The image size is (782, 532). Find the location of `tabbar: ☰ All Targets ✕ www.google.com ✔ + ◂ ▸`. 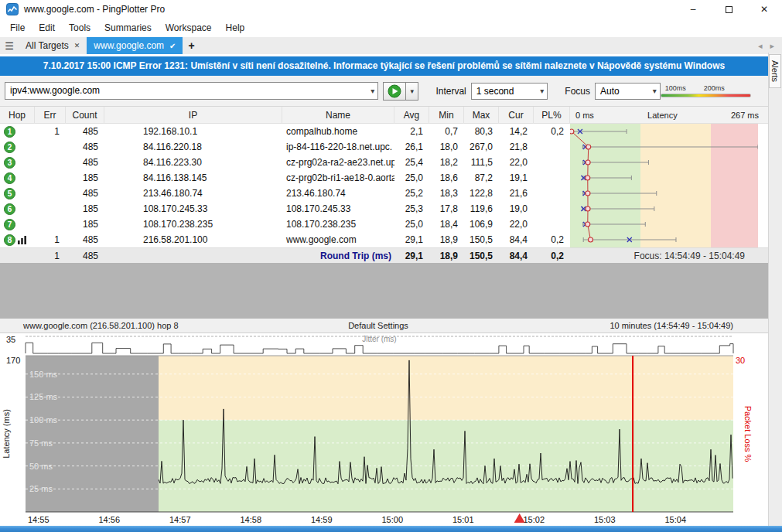

tabbar: ☰ All Targets ✕ www.google.com ✔ + ◂ ▸ is located at coordinates (391, 46).